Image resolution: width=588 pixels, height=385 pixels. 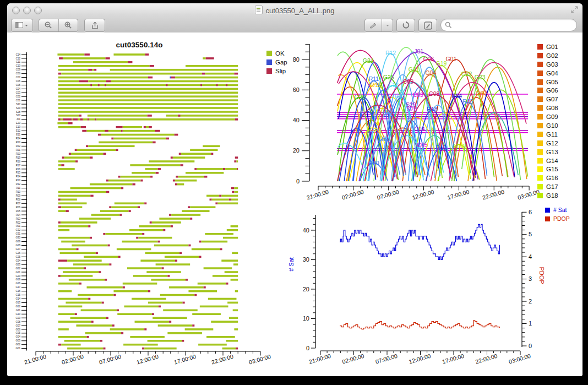 I want to click on ok-swatch, so click(x=269, y=53).